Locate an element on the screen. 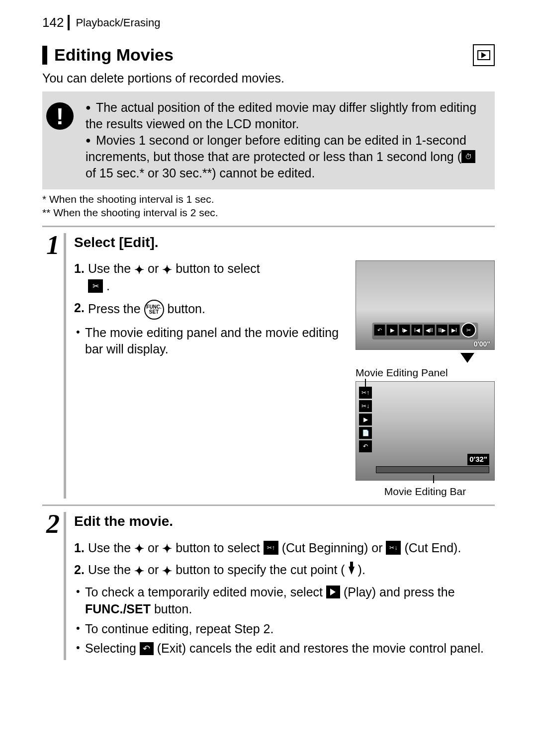 Image resolution: width=537 pixels, height=756 pixels. undo-icon: ↶ is located at coordinates (380, 330).